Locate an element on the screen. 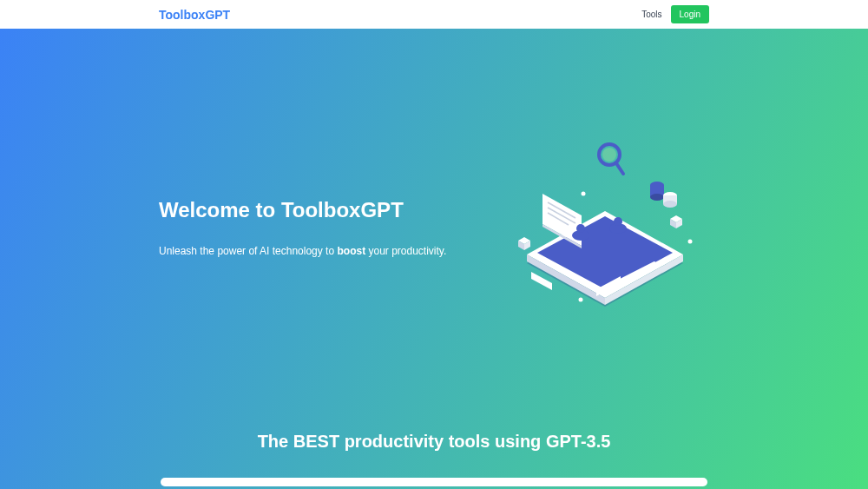 This screenshot has height=489, width=868. hero-subtitle-post: your productivity. is located at coordinates (406, 251).